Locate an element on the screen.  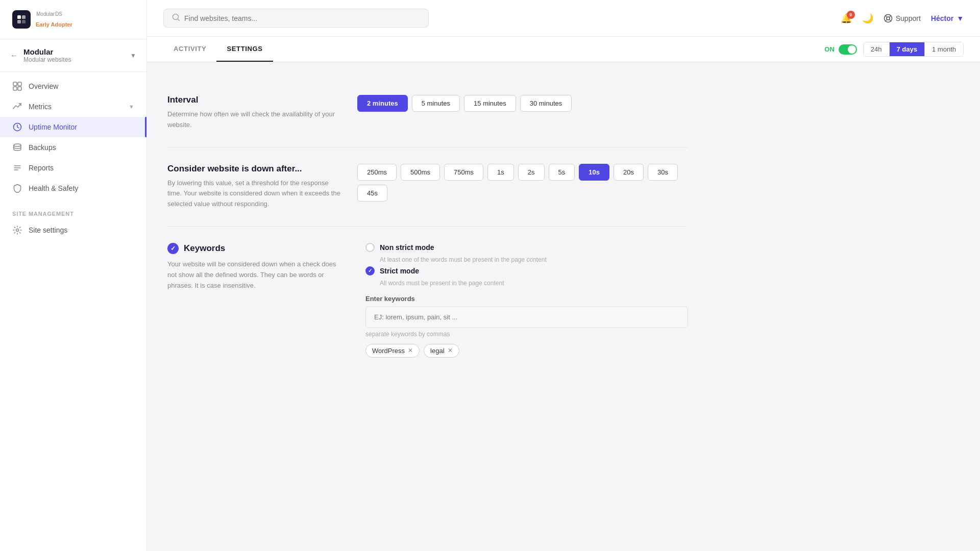
sidebar-label-health: Health & Safety is located at coordinates (53, 188).